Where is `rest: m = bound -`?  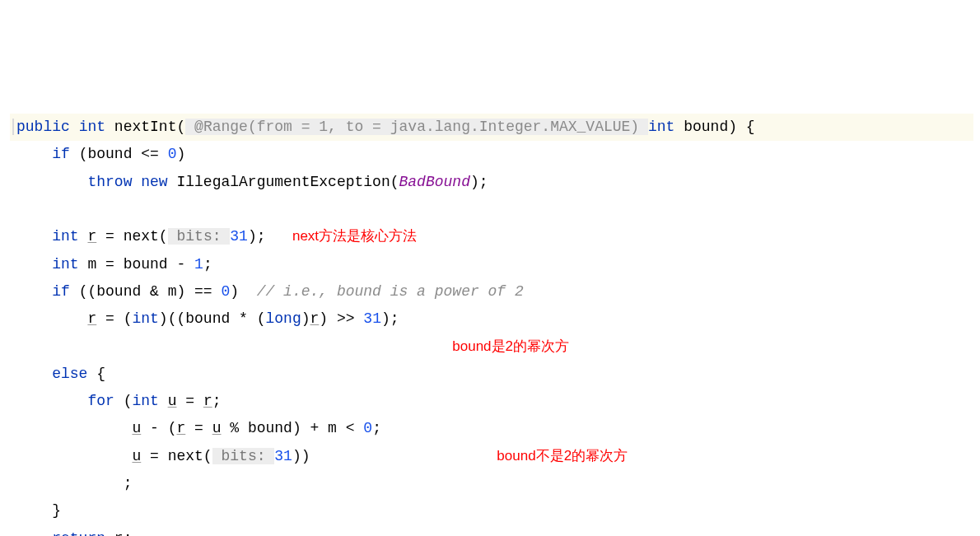 rest: m = bound - is located at coordinates (137, 264).